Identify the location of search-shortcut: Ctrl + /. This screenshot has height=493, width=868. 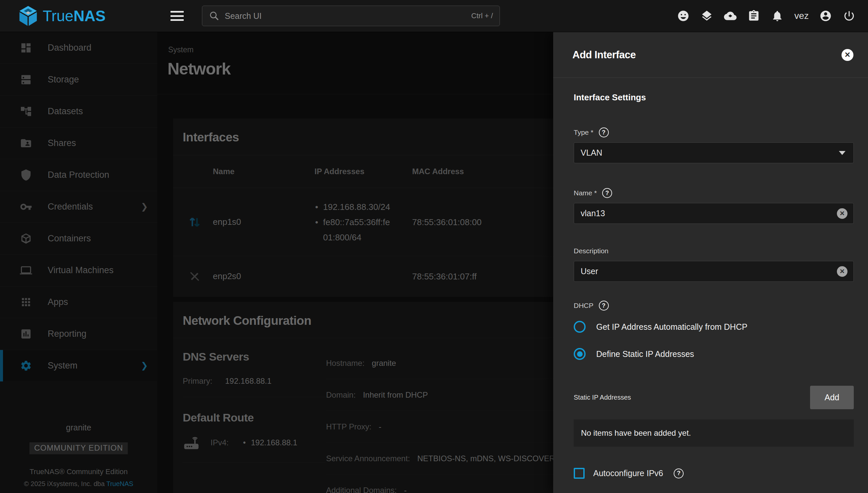
(482, 16).